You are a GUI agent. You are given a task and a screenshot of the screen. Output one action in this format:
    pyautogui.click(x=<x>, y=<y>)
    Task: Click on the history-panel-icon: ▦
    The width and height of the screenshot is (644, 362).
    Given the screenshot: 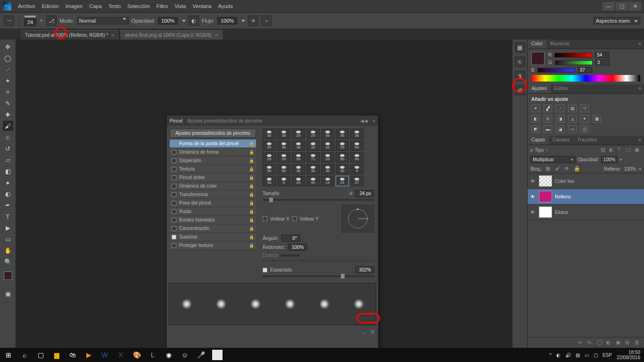 What is the action you would take?
    pyautogui.click(x=520, y=48)
    